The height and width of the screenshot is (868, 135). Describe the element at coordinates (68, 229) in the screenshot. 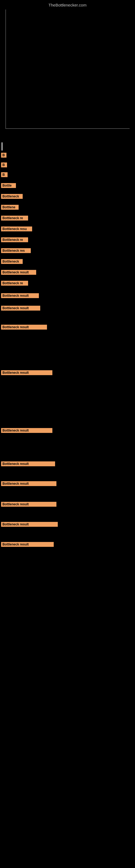

I see `list-item: Bottleneck resu` at that location.